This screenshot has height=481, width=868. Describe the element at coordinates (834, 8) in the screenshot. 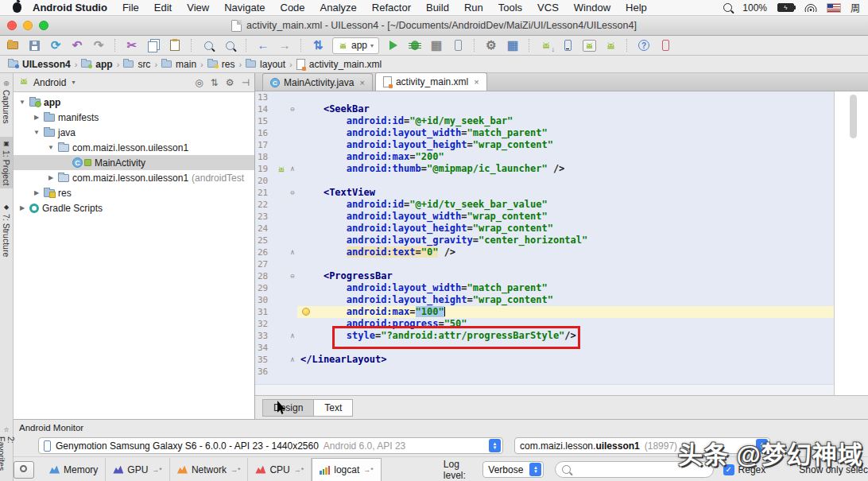

I see `input-language-flag-icon` at that location.